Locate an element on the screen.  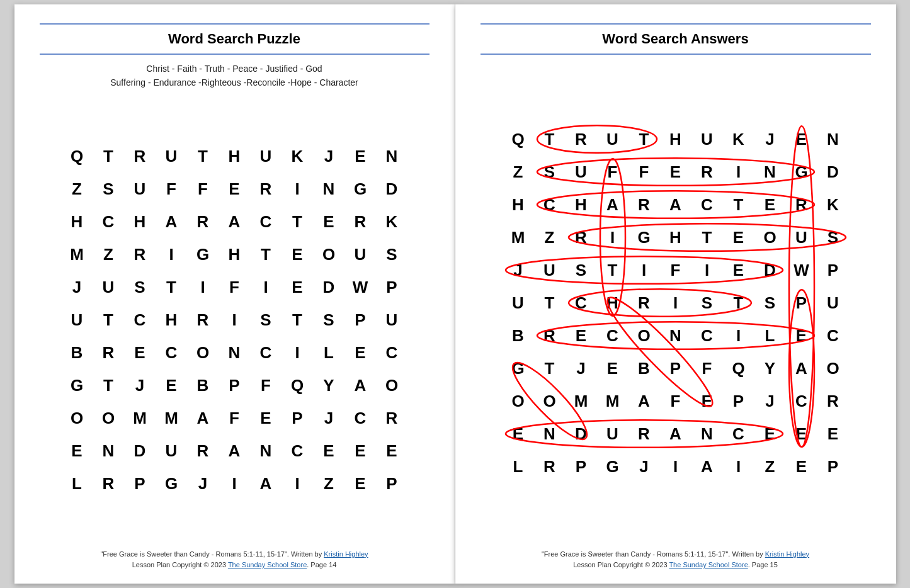
right-footer-link1: Kristin Highley is located at coordinates (787, 554).